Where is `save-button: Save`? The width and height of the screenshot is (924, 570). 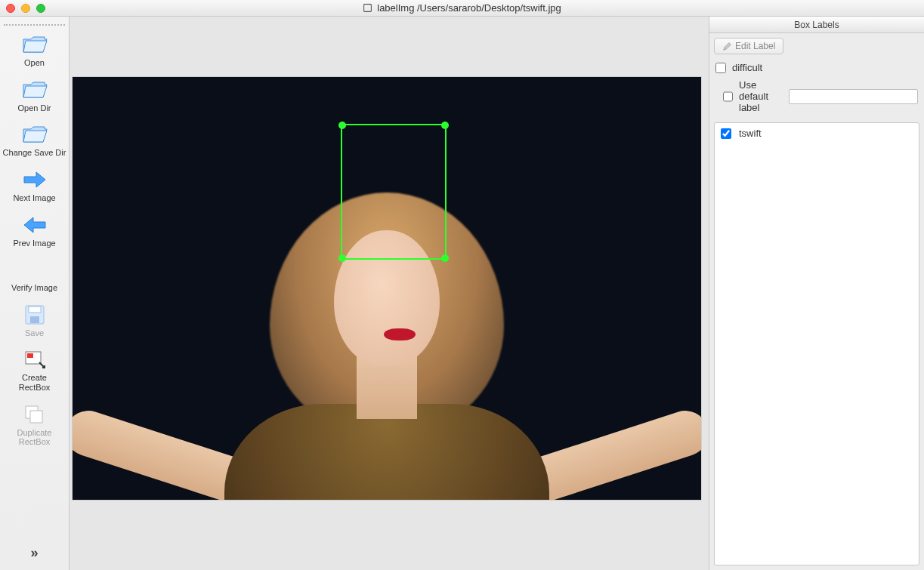 save-button: Save is located at coordinates (35, 322).